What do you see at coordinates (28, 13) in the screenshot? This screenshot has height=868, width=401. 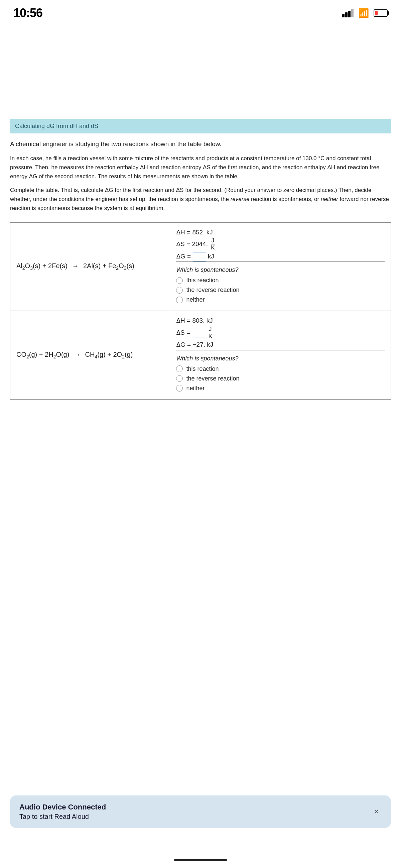 I see `status-time: 10:56` at bounding box center [28, 13].